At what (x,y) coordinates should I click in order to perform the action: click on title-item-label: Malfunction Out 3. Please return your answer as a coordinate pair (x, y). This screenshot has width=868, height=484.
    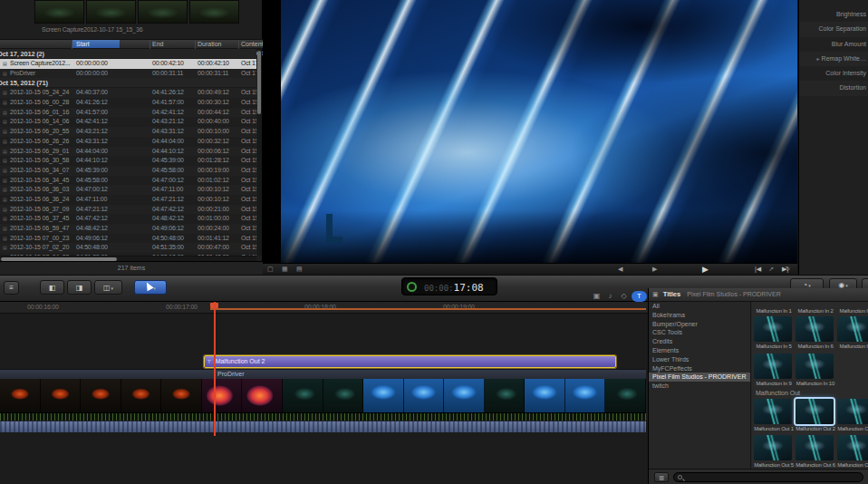
    Looking at the image, I should click on (852, 429).